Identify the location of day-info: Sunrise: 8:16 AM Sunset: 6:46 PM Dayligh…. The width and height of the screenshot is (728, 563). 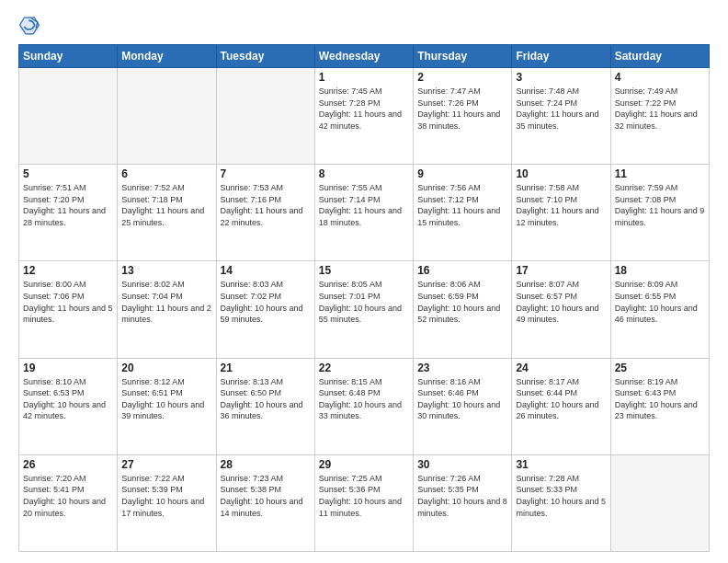
(462, 399).